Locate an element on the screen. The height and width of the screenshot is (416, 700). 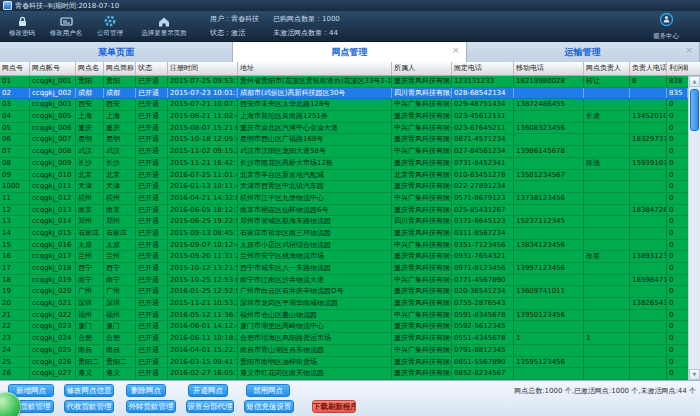
app-icon is located at coordinates (8, 6).